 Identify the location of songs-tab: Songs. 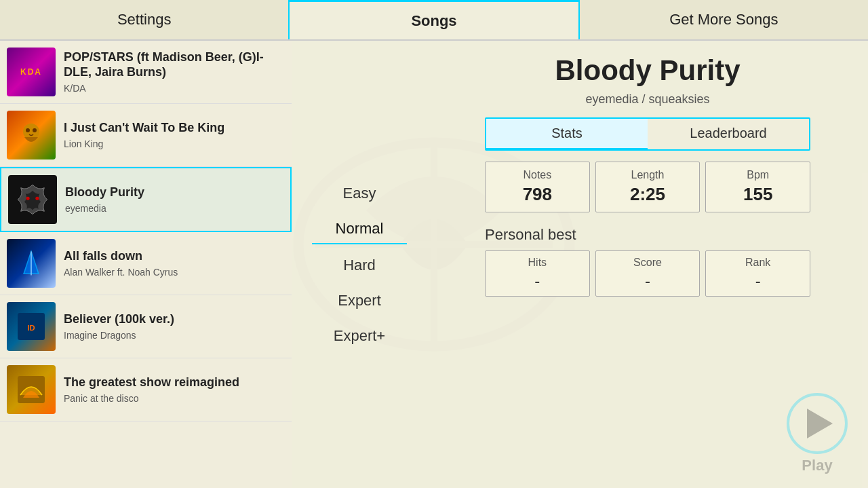
(434, 20).